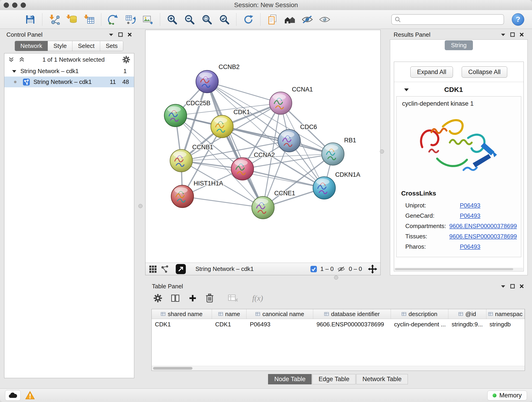  What do you see at coordinates (338, 368) in the screenshot?
I see `table-horizontal-scrollbar` at bounding box center [338, 368].